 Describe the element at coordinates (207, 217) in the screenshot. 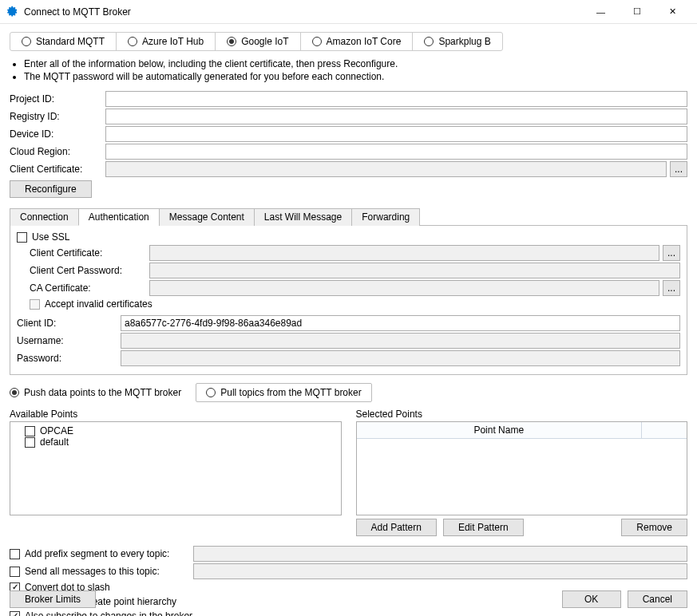

I see `tab-message-content: Message Content` at that location.